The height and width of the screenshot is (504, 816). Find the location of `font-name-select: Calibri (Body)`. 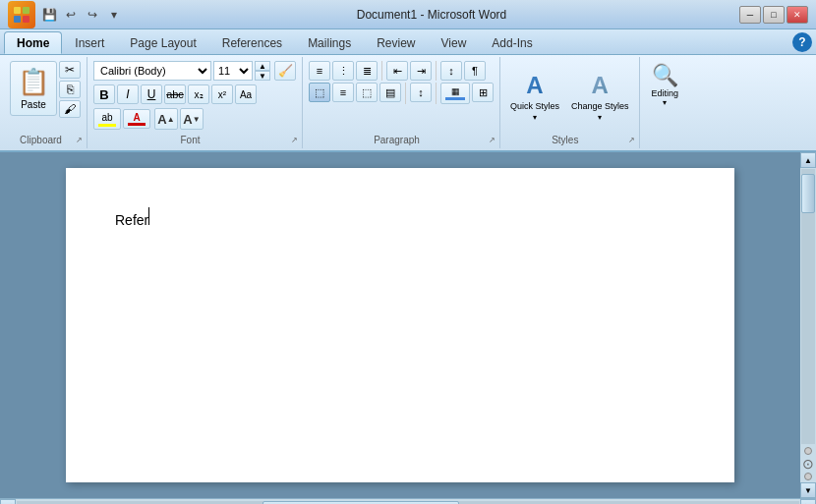

font-name-select: Calibri (Body) is located at coordinates (152, 71).